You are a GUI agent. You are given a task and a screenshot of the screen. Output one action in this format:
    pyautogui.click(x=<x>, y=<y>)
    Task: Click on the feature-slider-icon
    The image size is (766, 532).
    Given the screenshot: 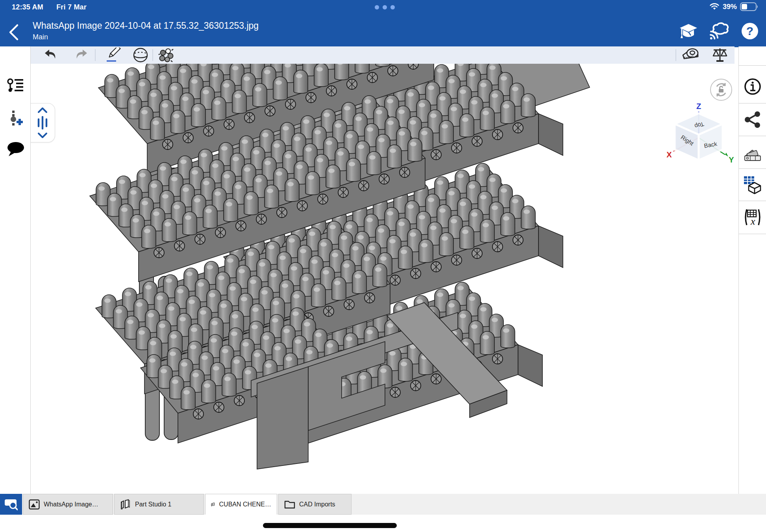 What is the action you would take?
    pyautogui.click(x=43, y=123)
    